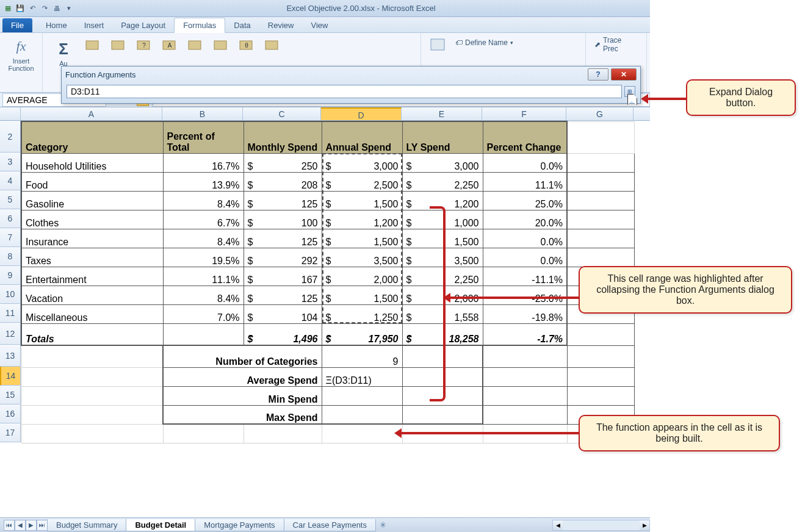 Image resolution: width=805 pixels, height=532 pixels. Describe the element at coordinates (242, 395) in the screenshot. I see `cell-summary-label: Min Spend` at that location.